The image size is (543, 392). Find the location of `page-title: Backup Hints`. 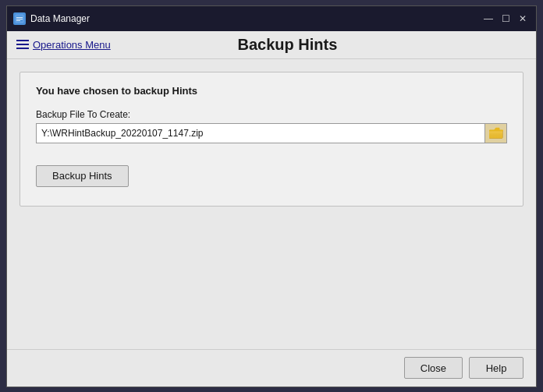

page-title: Backup Hints is located at coordinates (287, 45).